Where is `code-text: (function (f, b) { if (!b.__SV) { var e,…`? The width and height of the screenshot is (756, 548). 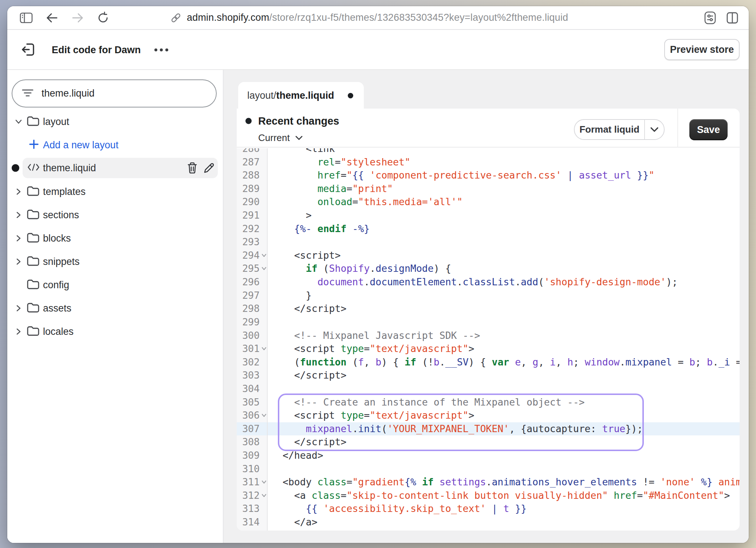 code-text: (function (f, b) { if (!b.__SV) { var e,… is located at coordinates (504, 362).